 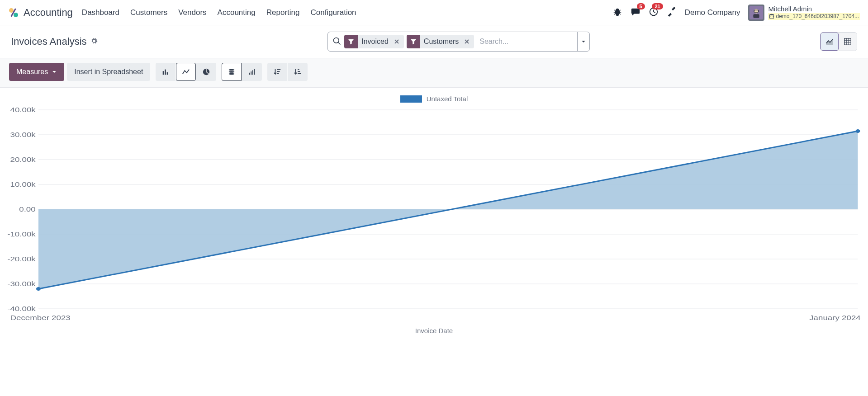 What do you see at coordinates (49, 42) in the screenshot?
I see `page-title-text: Invoices Analysis` at bounding box center [49, 42].